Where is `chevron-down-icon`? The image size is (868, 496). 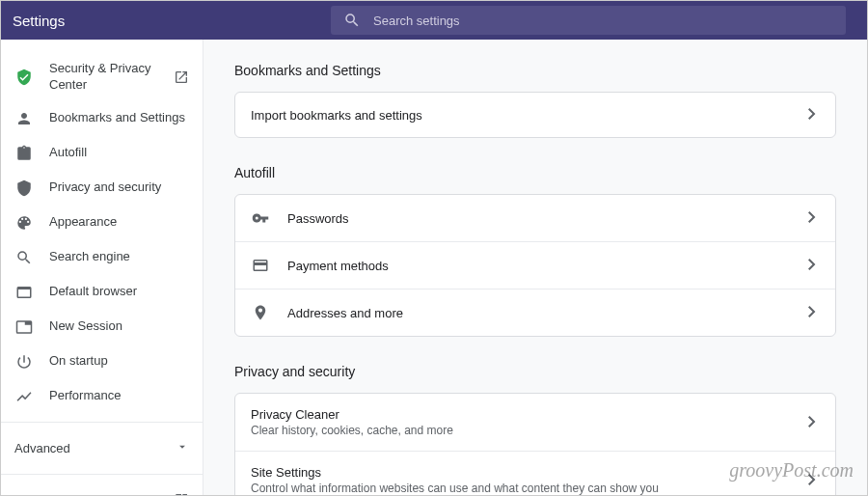
chevron-down-icon is located at coordinates (182, 448).